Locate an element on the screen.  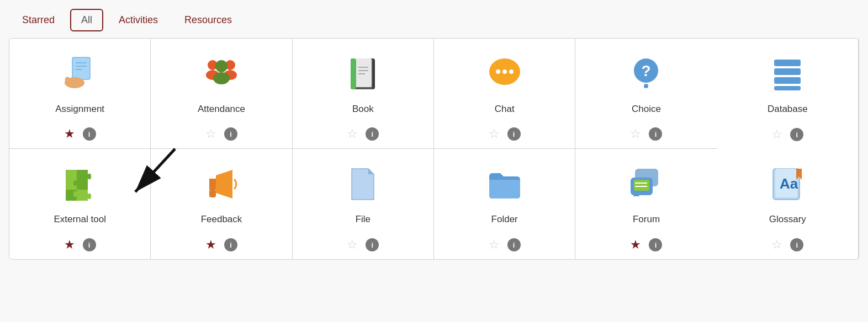
folder-label: Folder is located at coordinates (505, 219).